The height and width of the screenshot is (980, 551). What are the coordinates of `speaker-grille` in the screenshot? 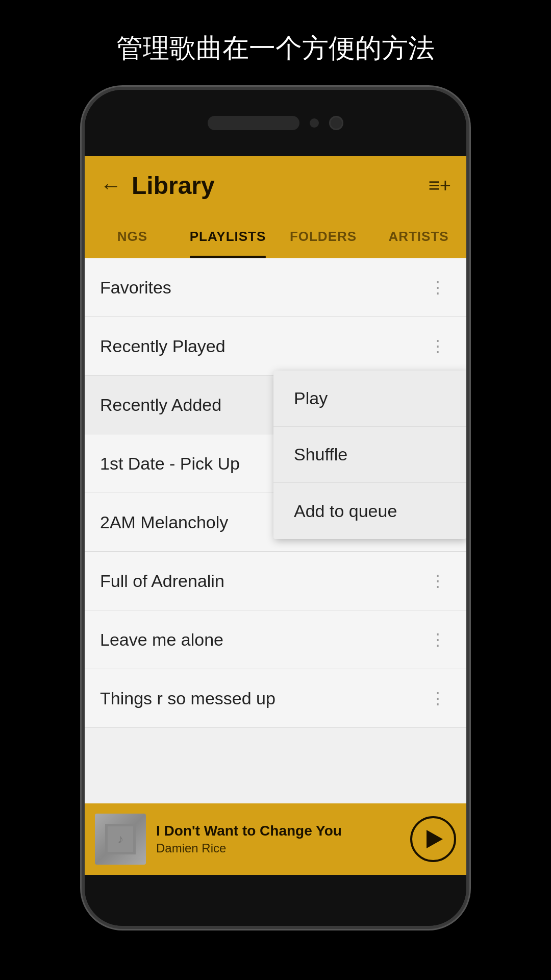 It's located at (254, 123).